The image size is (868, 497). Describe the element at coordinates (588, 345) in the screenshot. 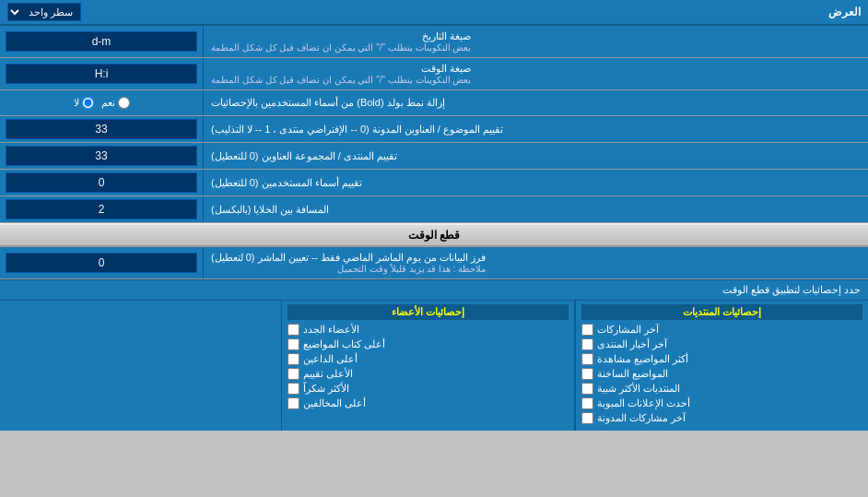

I see `cb-forum-news` at that location.